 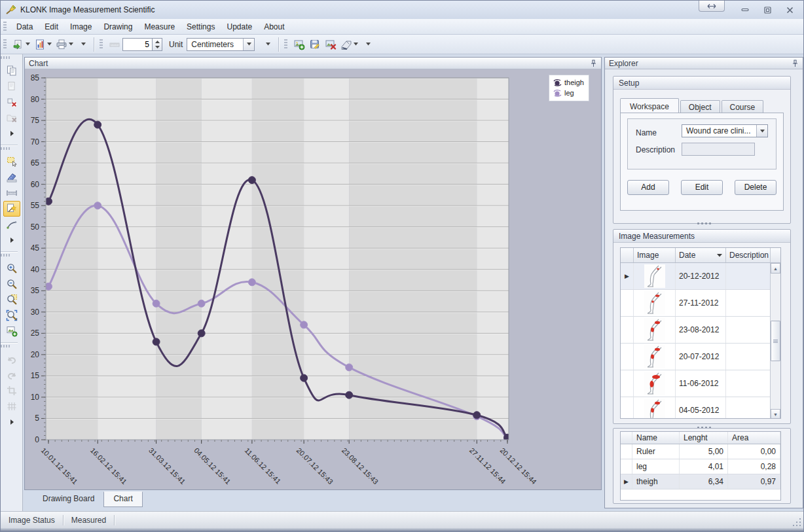 What do you see at coordinates (775, 341) in the screenshot?
I see `image-table-scrollbar: ▲ ▼` at bounding box center [775, 341].